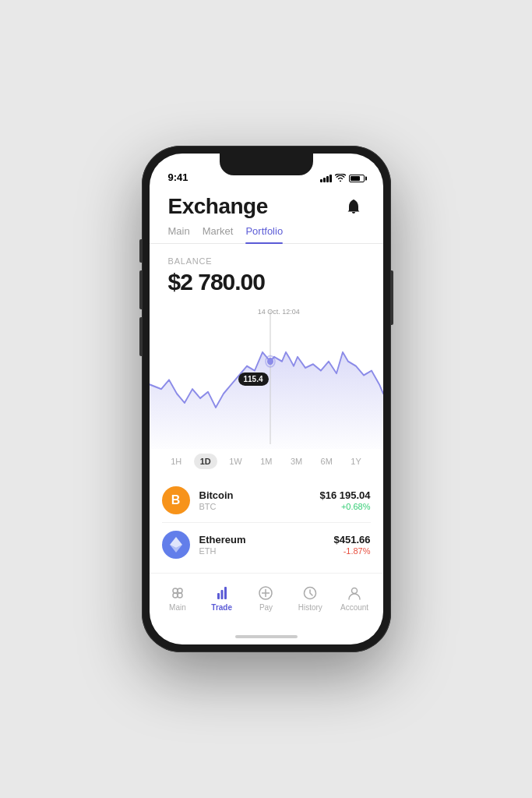 This screenshot has height=798, width=532. What do you see at coordinates (266, 462) in the screenshot?
I see `time-filter-bar: 1H 1D 1W 1M 3M 6M 1Y` at bounding box center [266, 462].